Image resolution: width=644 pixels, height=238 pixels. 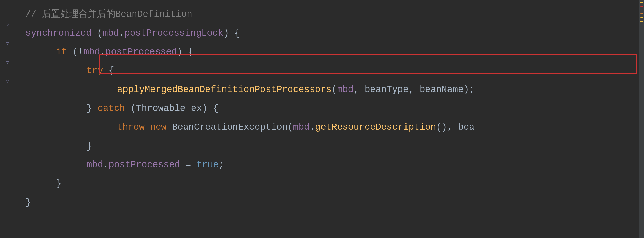 I want to click on code-line-6: } catch ( Throwable ex) {, so click(x=332, y=109).